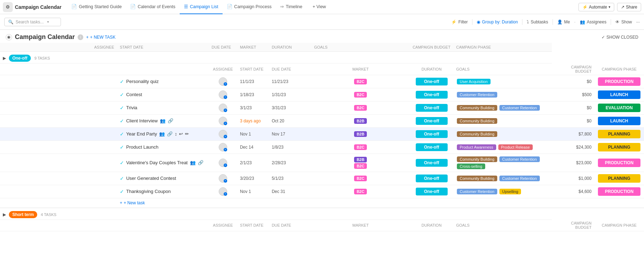  I want to click on due-date-cell: Oct 20, so click(290, 121).